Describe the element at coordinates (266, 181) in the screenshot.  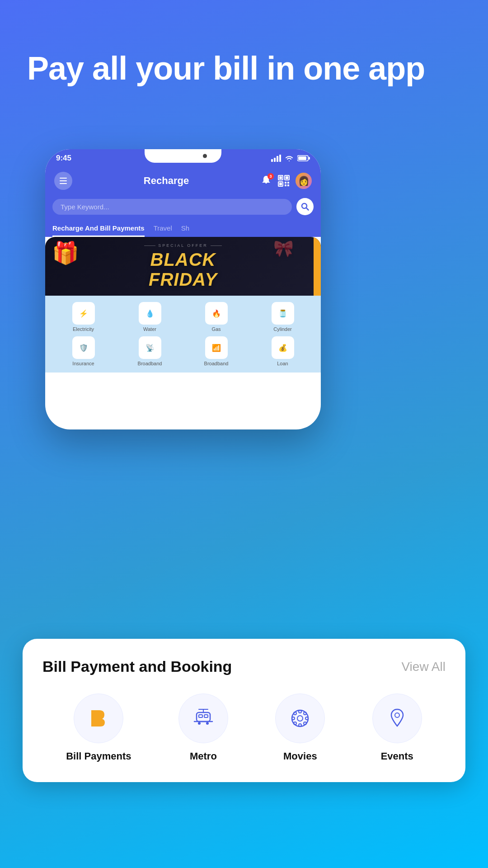
I see `notification-button: 3` at that location.